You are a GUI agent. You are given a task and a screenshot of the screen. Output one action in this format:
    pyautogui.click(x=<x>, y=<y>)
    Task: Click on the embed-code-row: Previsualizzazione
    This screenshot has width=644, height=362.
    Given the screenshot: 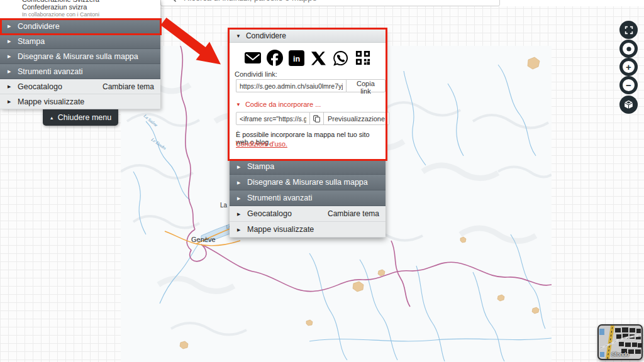 What is the action you would take?
    pyautogui.click(x=313, y=118)
    